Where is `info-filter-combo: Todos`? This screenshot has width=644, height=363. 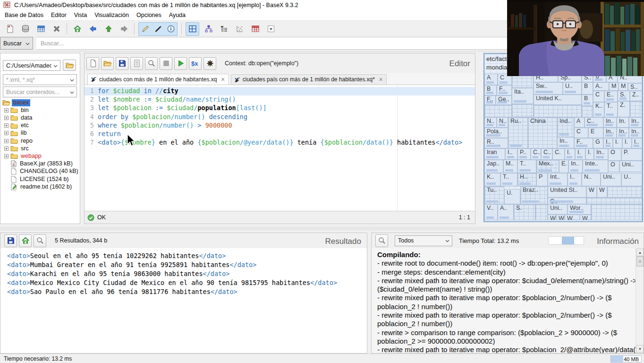 info-filter-combo: Todos is located at coordinates (424, 241).